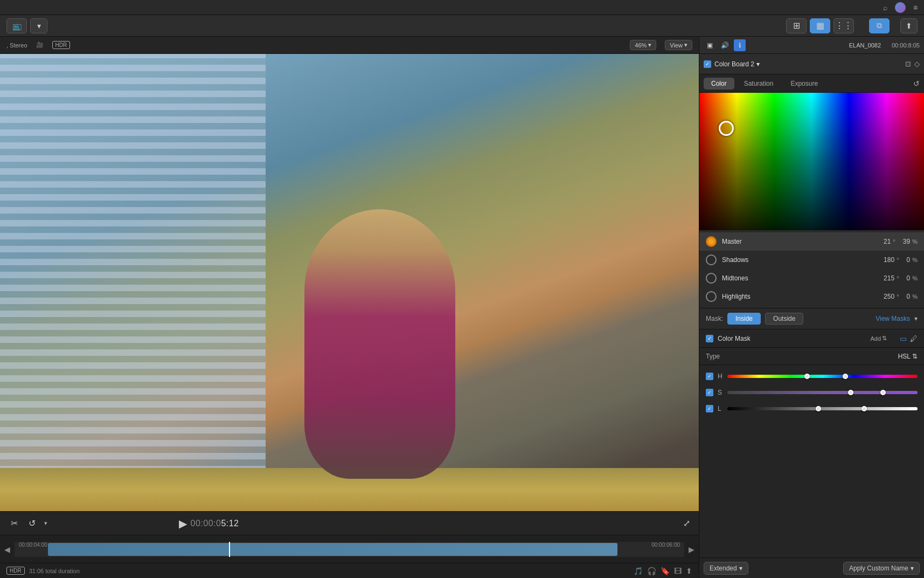 This screenshot has width=924, height=578. What do you see at coordinates (710, 339) in the screenshot?
I see `color-mask-checkbox: ✓` at bounding box center [710, 339].